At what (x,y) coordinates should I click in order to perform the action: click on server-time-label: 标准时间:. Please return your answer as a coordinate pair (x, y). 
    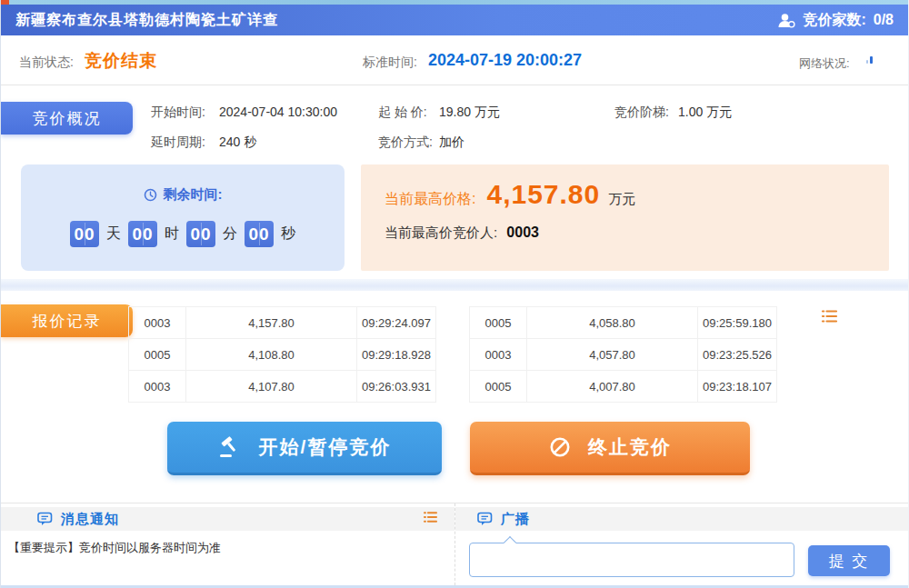
    Looking at the image, I should click on (390, 63).